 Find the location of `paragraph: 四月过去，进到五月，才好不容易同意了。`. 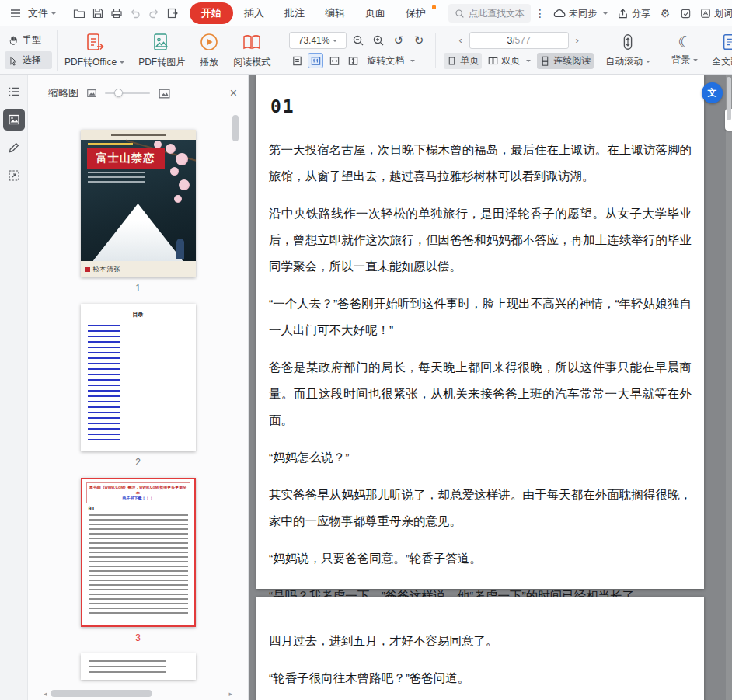

paragraph: 四月过去，进到五月，才好不容易同意了。 is located at coordinates (480, 641).